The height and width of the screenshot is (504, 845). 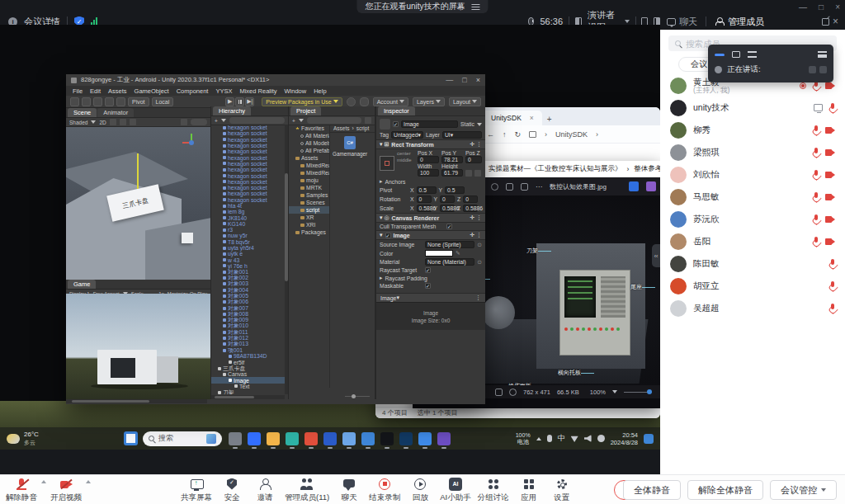 I want to click on minimize-icon: —, so click(x=803, y=7).